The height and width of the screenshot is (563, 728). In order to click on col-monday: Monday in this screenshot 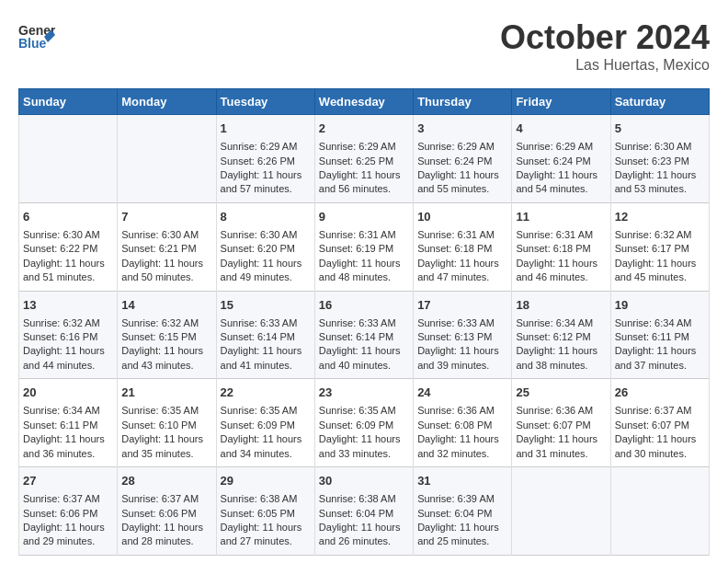, I will do `click(167, 102)`.